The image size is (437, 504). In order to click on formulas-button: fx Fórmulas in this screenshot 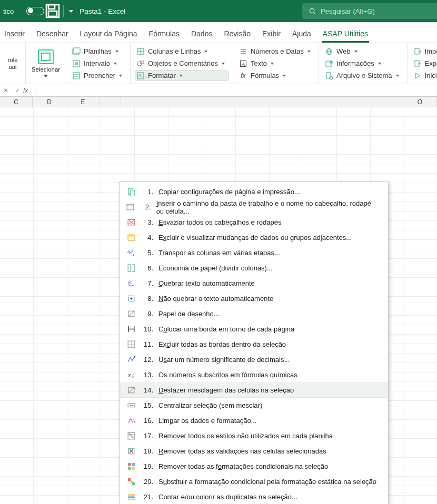, I will do `click(276, 76)`.